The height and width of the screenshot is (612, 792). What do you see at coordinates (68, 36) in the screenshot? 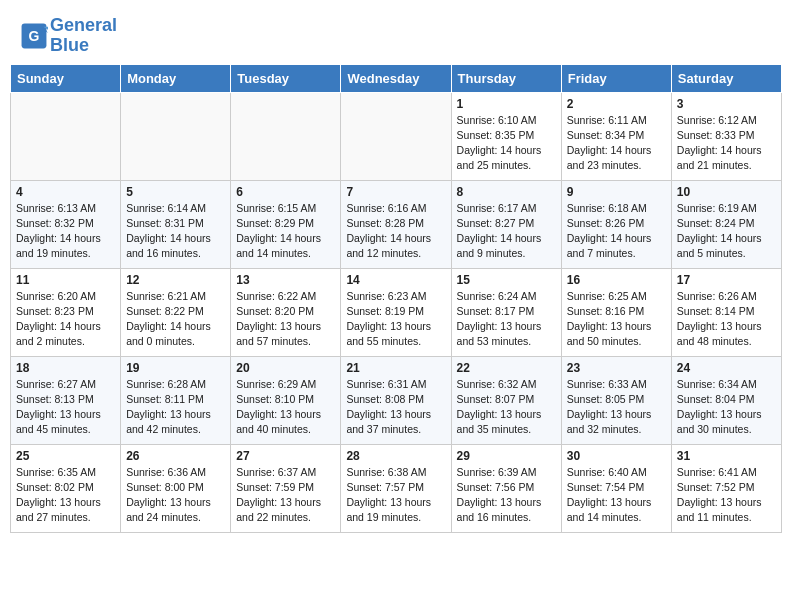
I see `logo: G General Blue` at bounding box center [68, 36].